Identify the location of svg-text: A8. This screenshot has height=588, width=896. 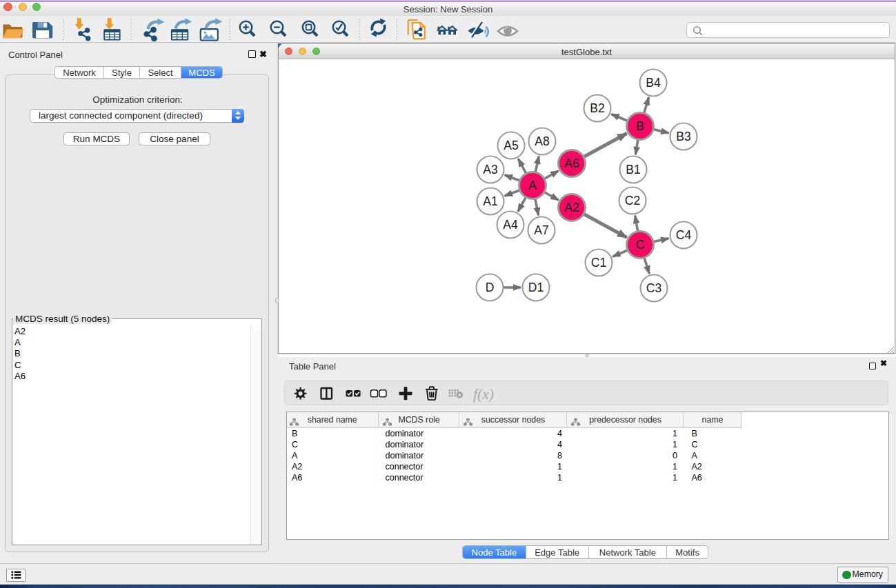
(542, 141).